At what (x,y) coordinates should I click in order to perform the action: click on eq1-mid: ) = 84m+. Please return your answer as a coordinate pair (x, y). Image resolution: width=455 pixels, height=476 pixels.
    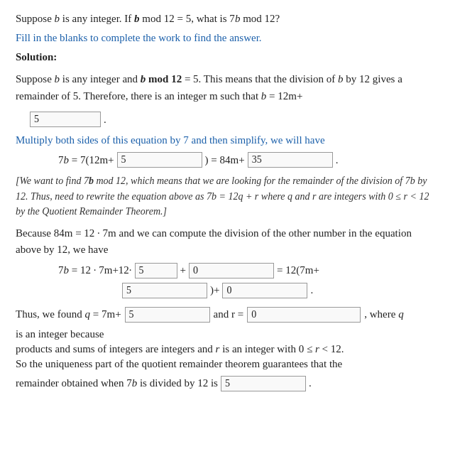
    Looking at the image, I should click on (225, 161).